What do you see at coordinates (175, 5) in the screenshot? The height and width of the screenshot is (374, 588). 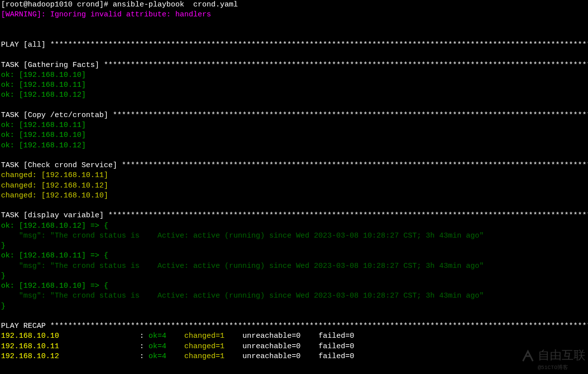 I see `command-text: ansible-playbook crond.yaml` at bounding box center [175, 5].